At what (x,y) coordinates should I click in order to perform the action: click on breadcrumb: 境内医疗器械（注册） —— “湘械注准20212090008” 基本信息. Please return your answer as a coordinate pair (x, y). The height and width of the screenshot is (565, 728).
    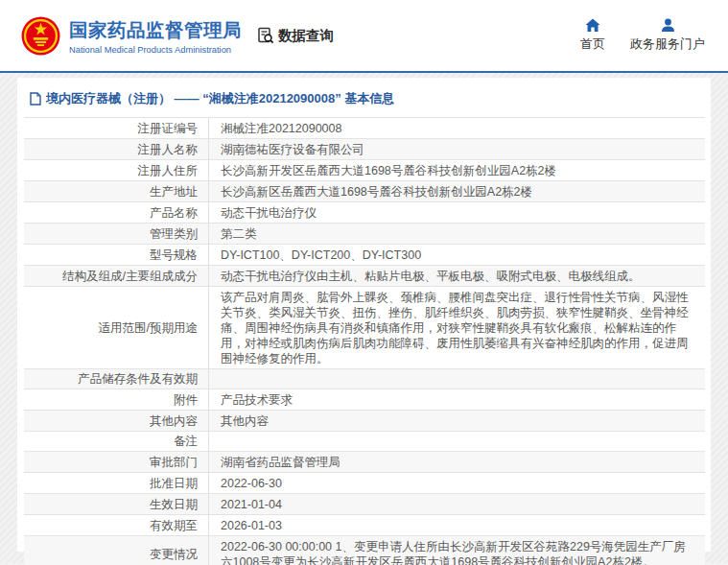
    Looking at the image, I should click on (364, 102).